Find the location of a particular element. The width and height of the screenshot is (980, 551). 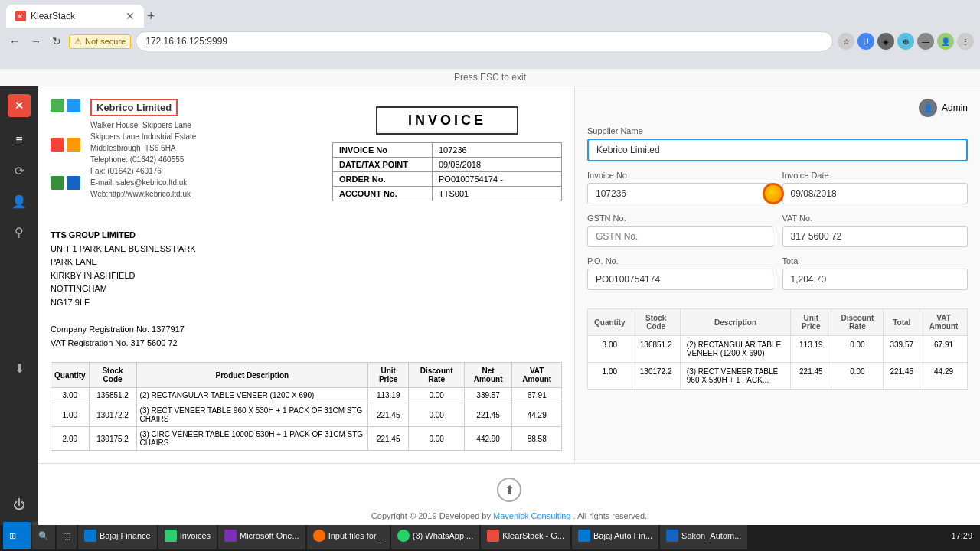

invoice-title-section: INVOICE is located at coordinates (447, 121).